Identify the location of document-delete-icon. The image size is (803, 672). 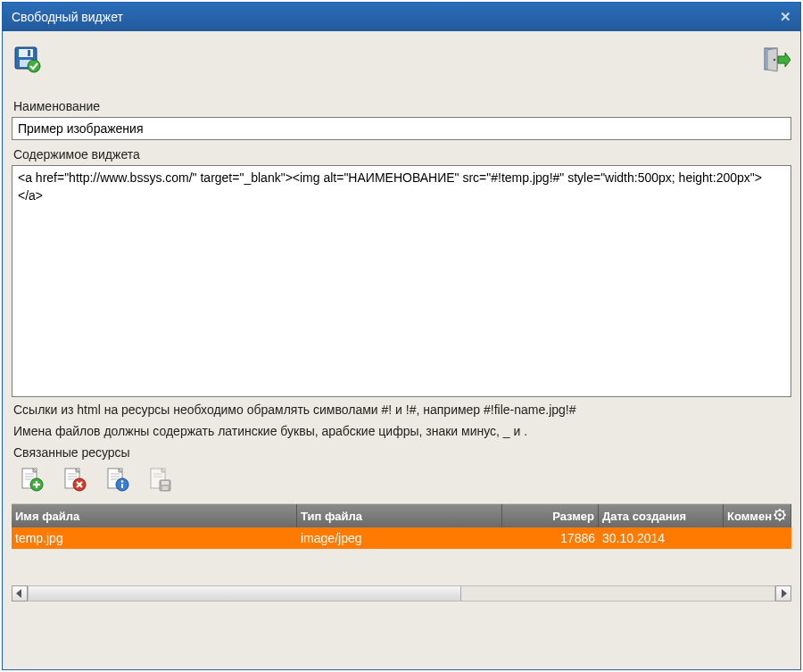
(75, 480).